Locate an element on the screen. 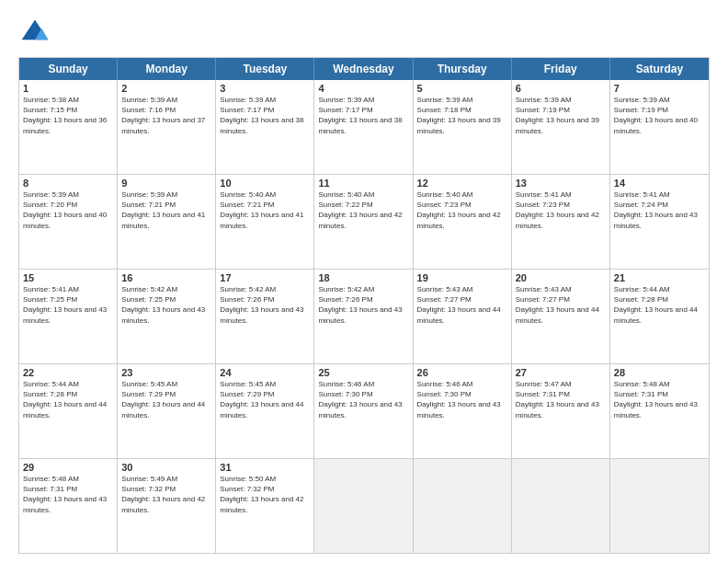 Image resolution: width=728 pixels, height=563 pixels. calendar-cell: 3Sunrise: 5:39 AMSunset: 7:17 PMDaylight… is located at coordinates (265, 127).